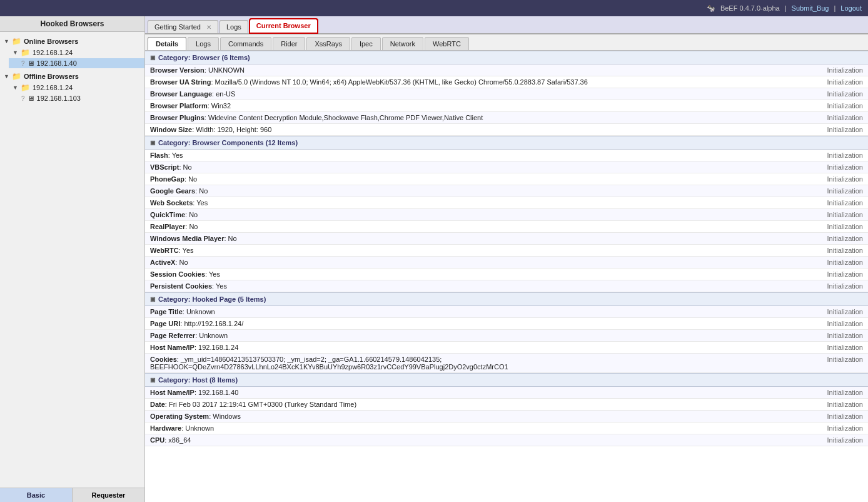 The image size is (868, 502). I want to click on inner-tab-details: Details, so click(167, 44).